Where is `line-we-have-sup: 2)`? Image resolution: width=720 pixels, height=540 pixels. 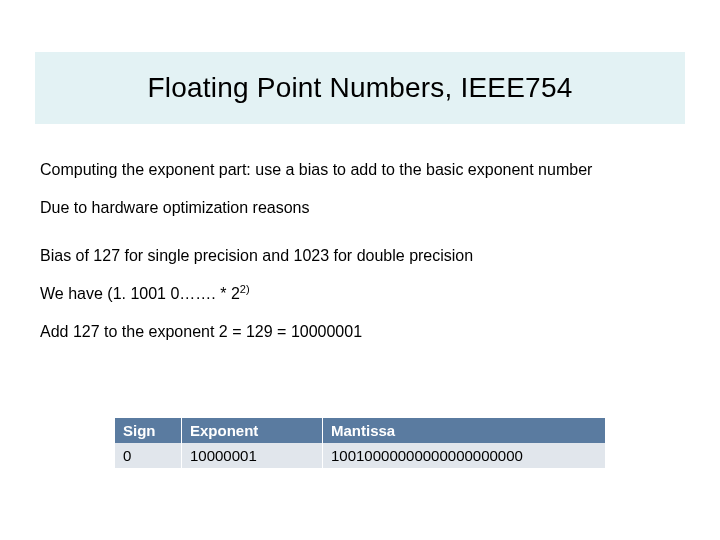 line-we-have-sup: 2) is located at coordinates (245, 289).